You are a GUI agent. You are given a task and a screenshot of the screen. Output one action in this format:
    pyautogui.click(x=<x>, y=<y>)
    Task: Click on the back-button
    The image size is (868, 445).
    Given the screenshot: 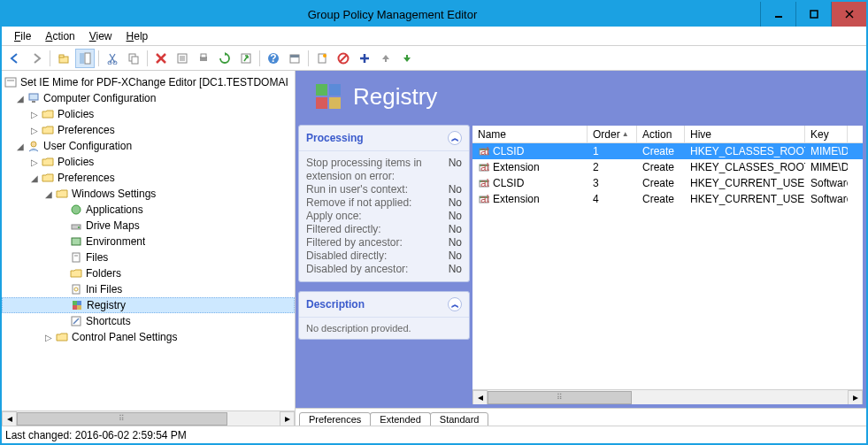 What is the action you would take?
    pyautogui.click(x=15, y=58)
    